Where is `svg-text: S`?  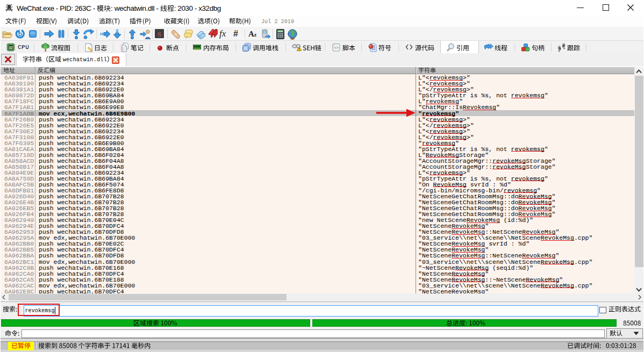 svg-text: S is located at coordinates (160, 34).